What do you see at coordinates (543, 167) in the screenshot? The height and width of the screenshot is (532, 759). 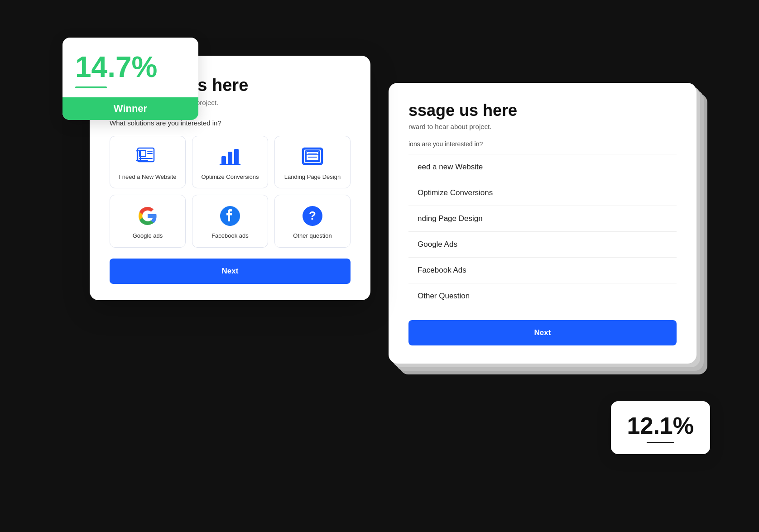 I see `back-list-item-website: eed a new Website` at bounding box center [543, 167].